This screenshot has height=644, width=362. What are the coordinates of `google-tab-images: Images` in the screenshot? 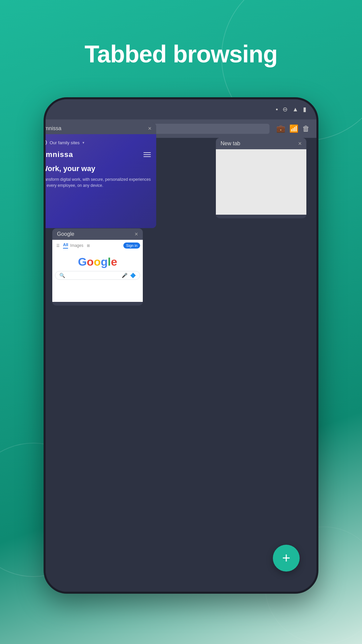 It's located at (76, 246).